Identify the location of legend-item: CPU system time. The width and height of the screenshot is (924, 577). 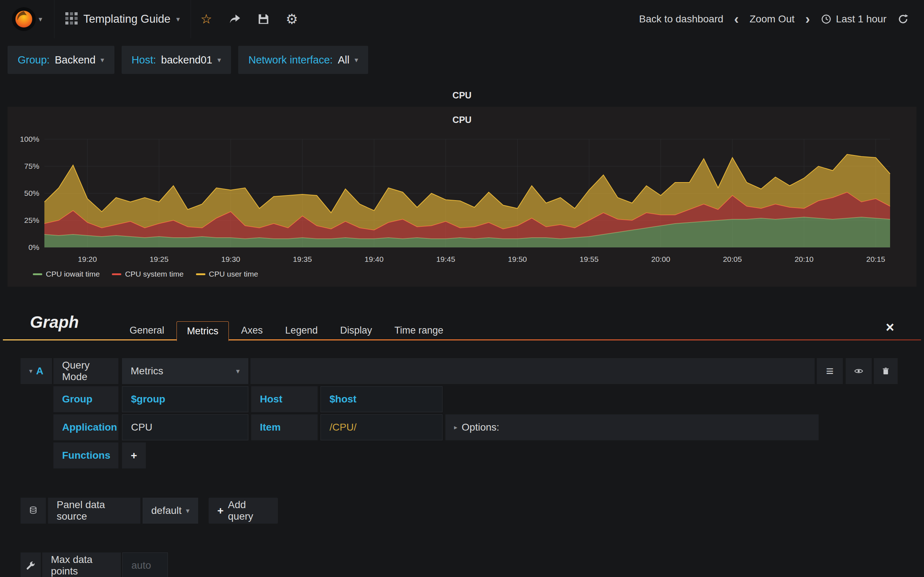
(147, 274).